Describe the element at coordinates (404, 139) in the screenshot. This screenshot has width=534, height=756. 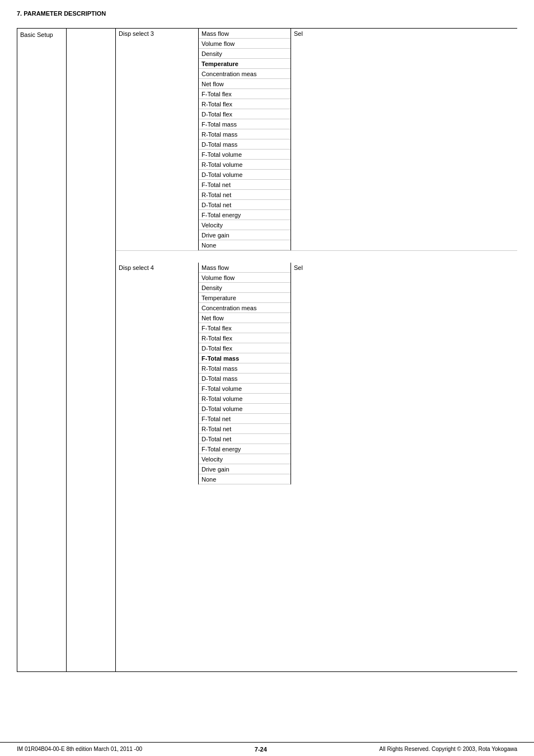
I see `disp-select-3-sel: Sel` at that location.